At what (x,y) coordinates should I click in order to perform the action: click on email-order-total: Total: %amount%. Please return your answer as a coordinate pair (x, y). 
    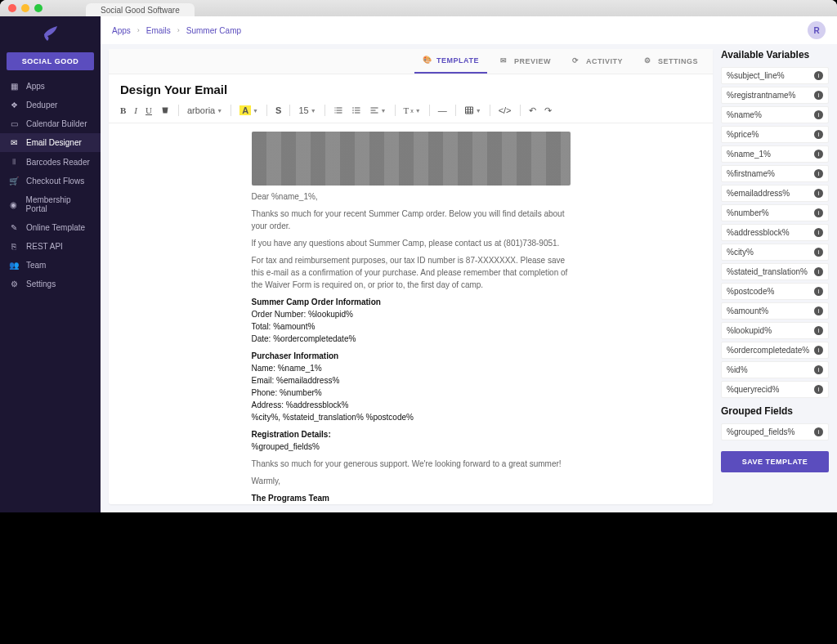
    Looking at the image, I should click on (411, 327).